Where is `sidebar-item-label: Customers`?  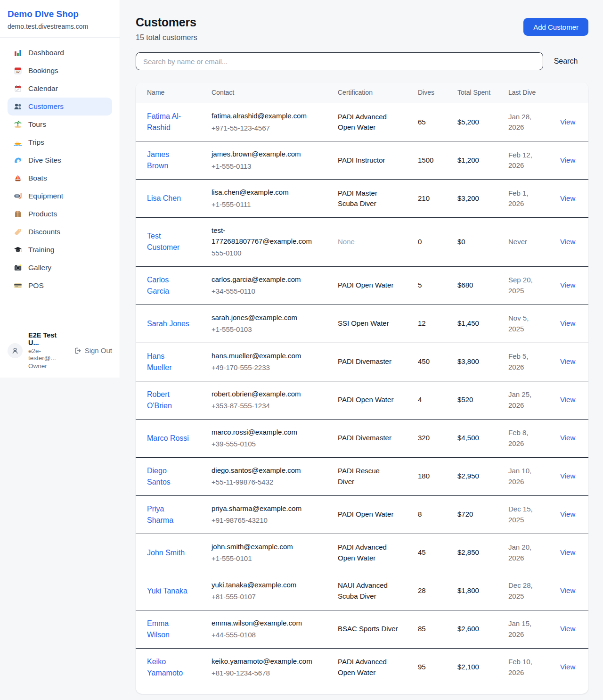
sidebar-item-label: Customers is located at coordinates (46, 107).